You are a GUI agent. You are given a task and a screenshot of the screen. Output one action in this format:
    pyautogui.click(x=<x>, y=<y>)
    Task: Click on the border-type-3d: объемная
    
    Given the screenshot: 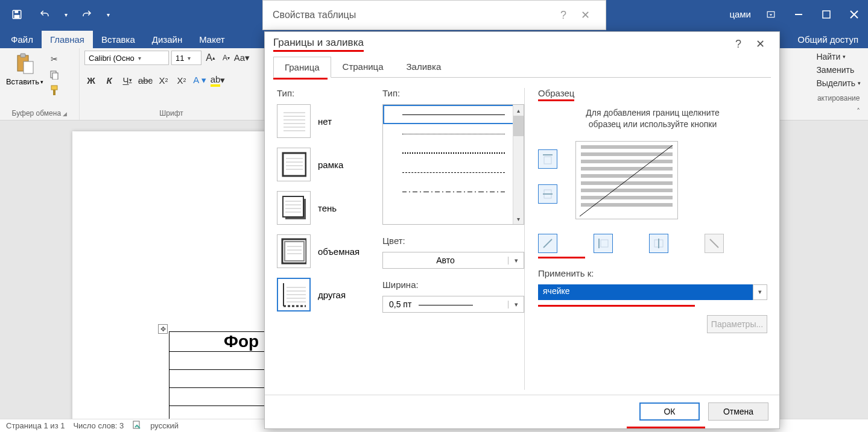 What is the action you would take?
    pyautogui.click(x=329, y=251)
    